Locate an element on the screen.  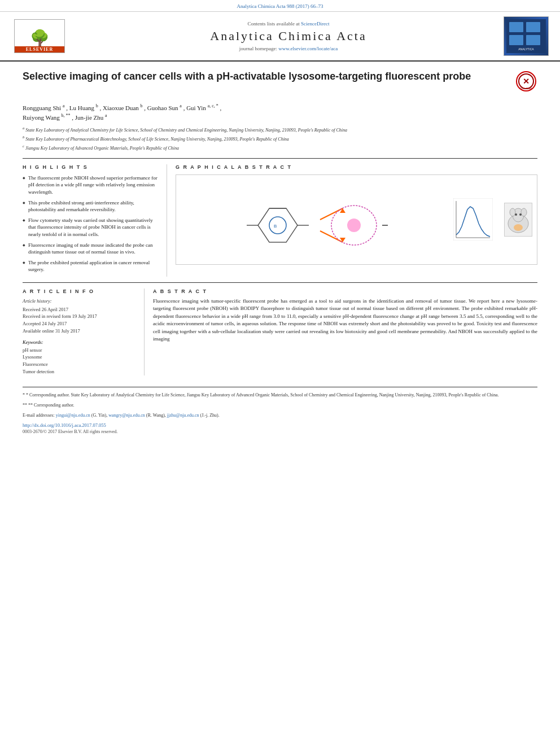
molecule-svg: B is located at coordinates (314, 220).